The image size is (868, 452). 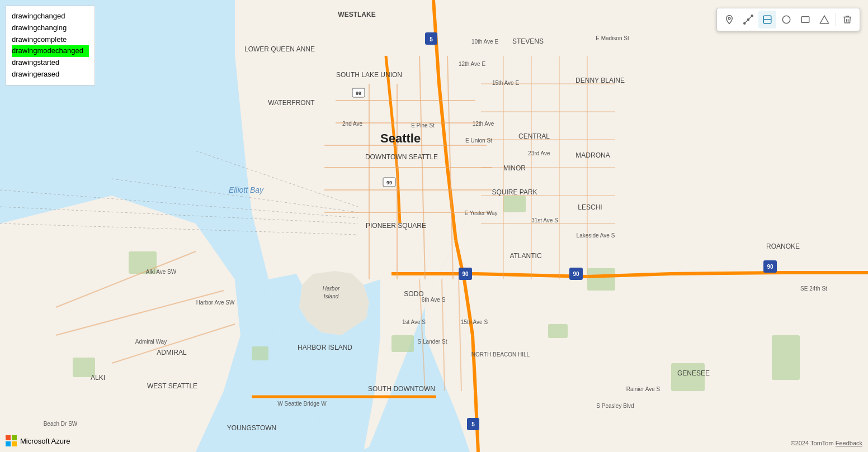 I want to click on tomtom-attribution: ©2024 TomTom, so click(x=812, y=443).